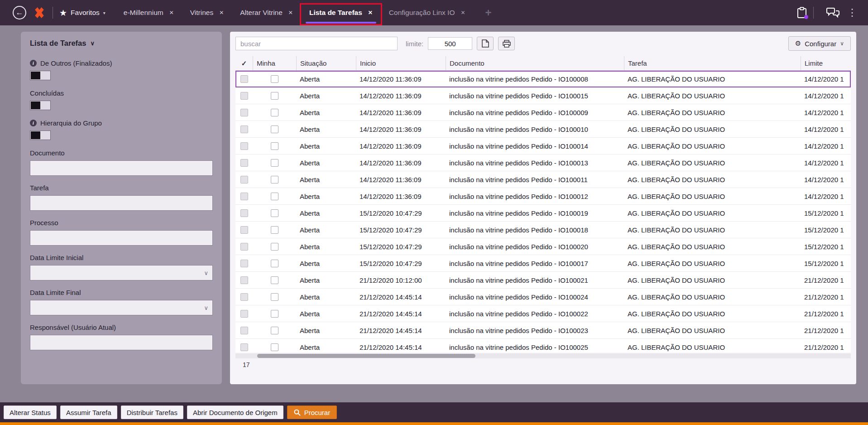 Image resolution: width=868 pixels, height=425 pixels. I want to click on column-header-inicio: Inicio, so click(401, 63).